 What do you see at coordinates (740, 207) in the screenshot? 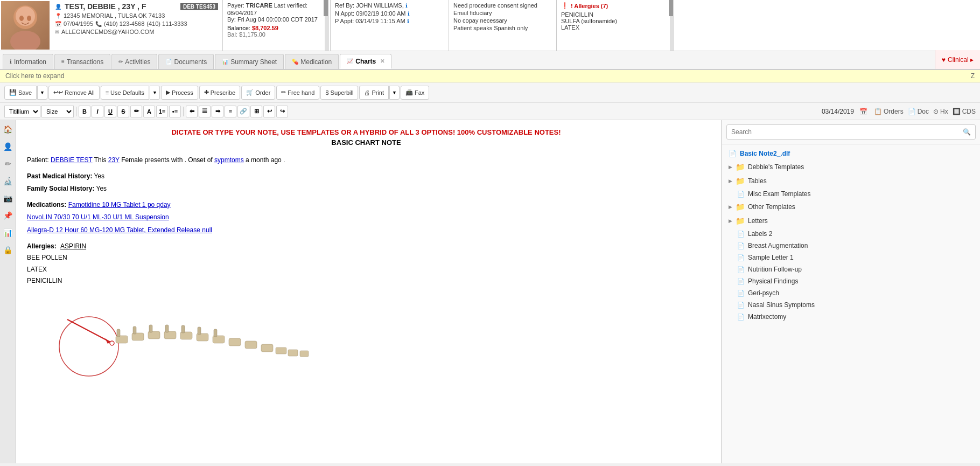
I see `folder-icon-3: 📁` at bounding box center [740, 207].